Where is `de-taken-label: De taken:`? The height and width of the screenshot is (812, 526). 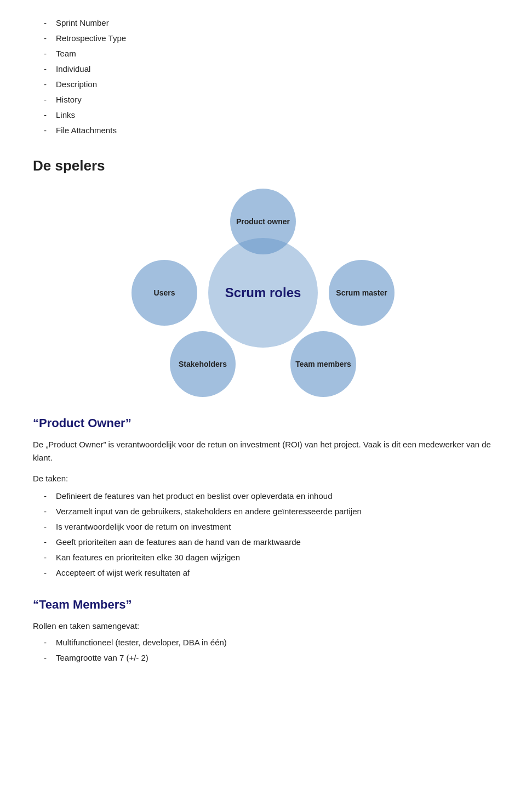 de-taken-label: De taken: is located at coordinates (263, 479).